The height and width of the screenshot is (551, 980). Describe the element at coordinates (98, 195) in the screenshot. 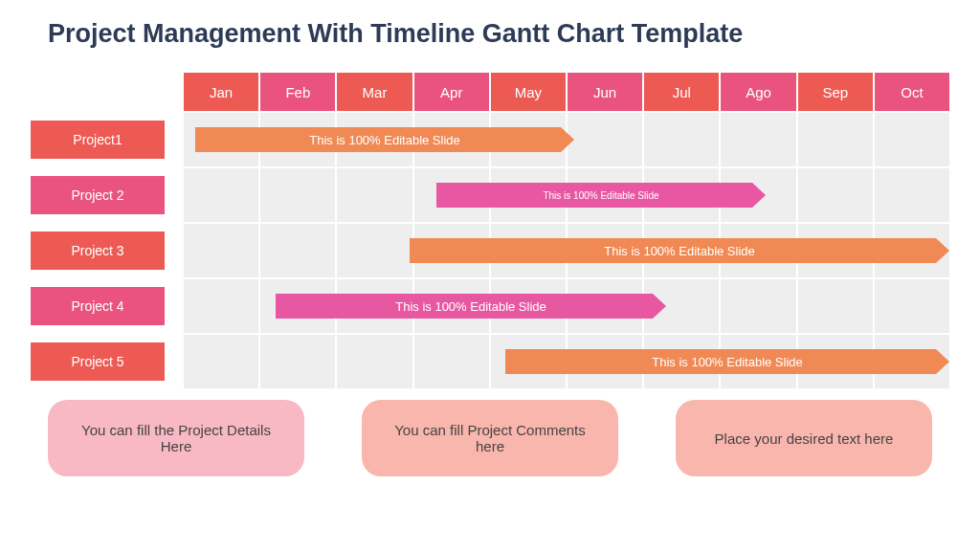

I see `project-label: Project 2` at that location.